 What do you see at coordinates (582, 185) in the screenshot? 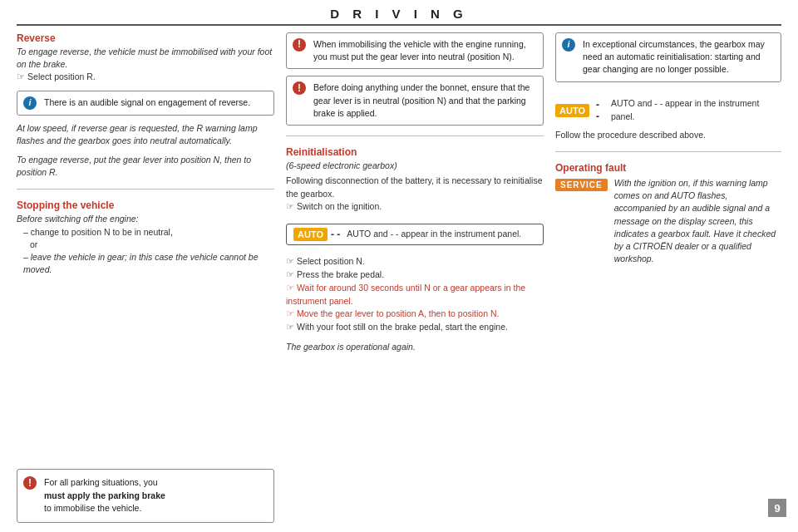
I see `operating-badge: SERVICE` at bounding box center [582, 185].